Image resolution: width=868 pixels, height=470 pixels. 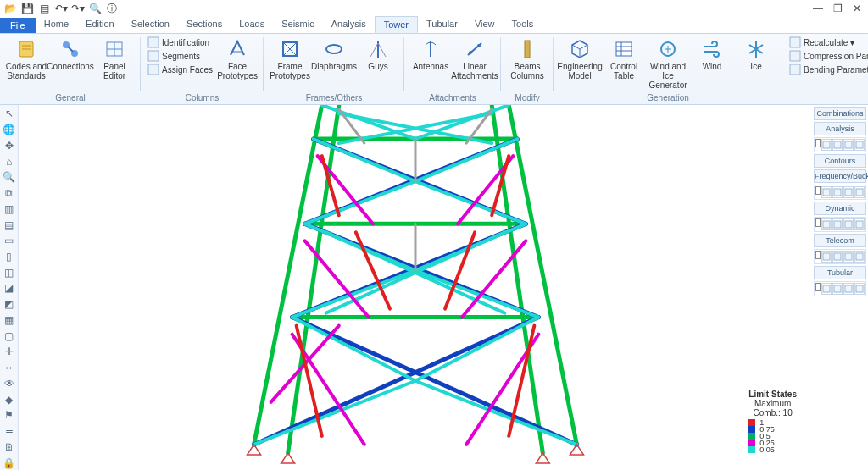 I want to click on beams-columns-button: BeamsColumns, so click(x=527, y=59).